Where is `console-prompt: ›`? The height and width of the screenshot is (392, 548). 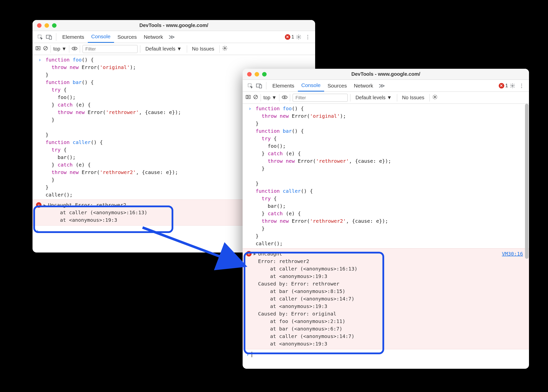 console-prompt: › is located at coordinates (386, 354).